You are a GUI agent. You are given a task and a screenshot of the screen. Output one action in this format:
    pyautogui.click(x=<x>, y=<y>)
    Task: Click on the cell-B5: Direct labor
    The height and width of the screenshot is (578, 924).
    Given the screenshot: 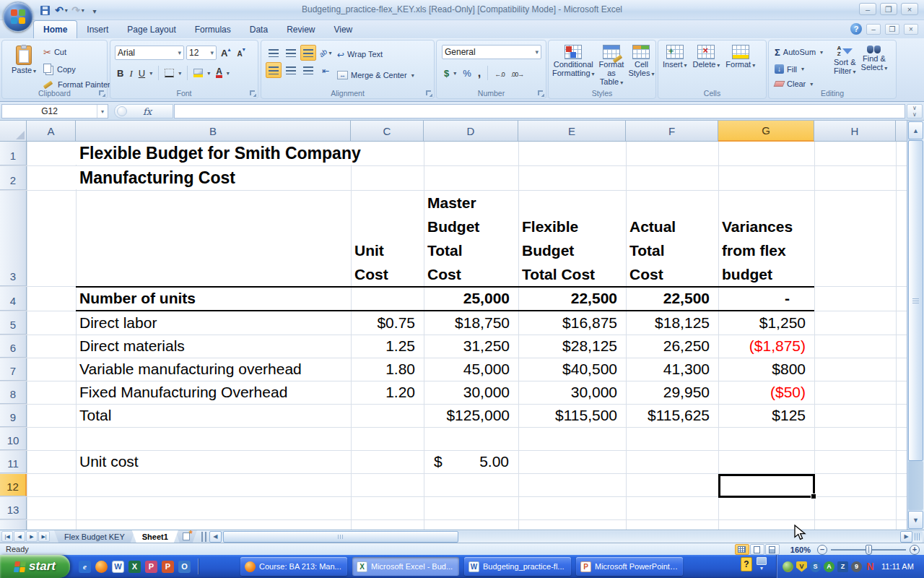 What is the action you would take?
    pyautogui.click(x=214, y=323)
    